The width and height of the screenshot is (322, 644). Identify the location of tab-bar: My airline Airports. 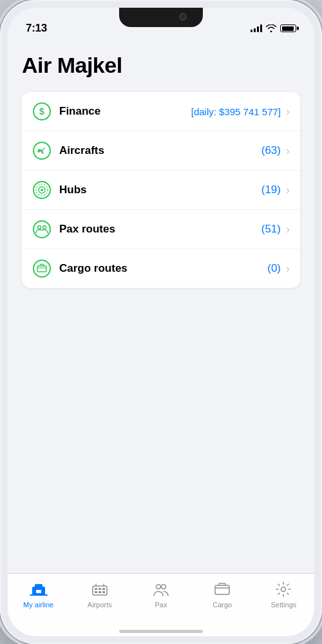
(161, 602).